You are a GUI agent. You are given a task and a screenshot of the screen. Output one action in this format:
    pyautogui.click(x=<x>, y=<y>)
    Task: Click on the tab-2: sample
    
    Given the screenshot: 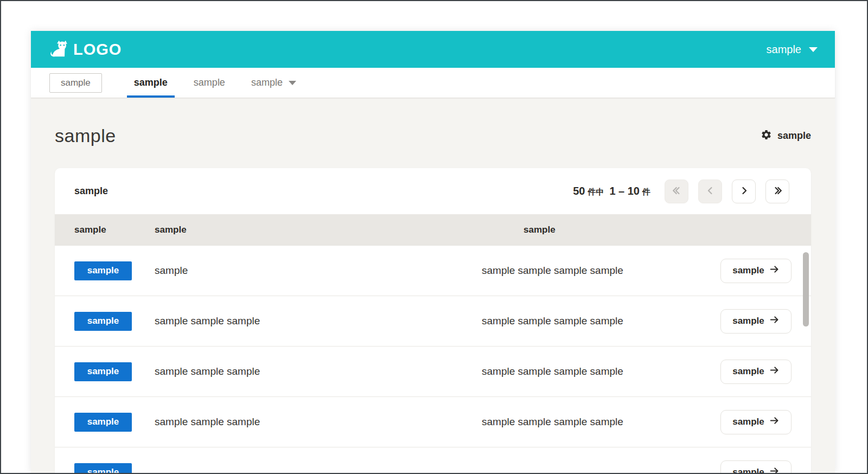 What is the action you would take?
    pyautogui.click(x=209, y=82)
    